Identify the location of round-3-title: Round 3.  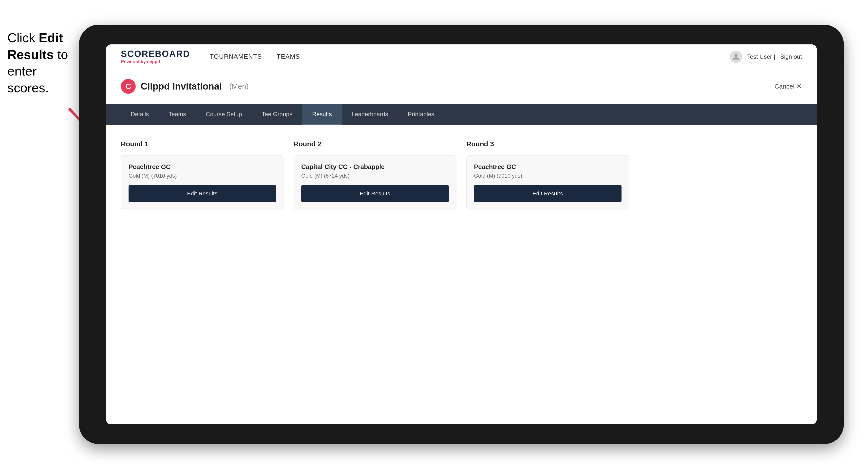
(548, 144).